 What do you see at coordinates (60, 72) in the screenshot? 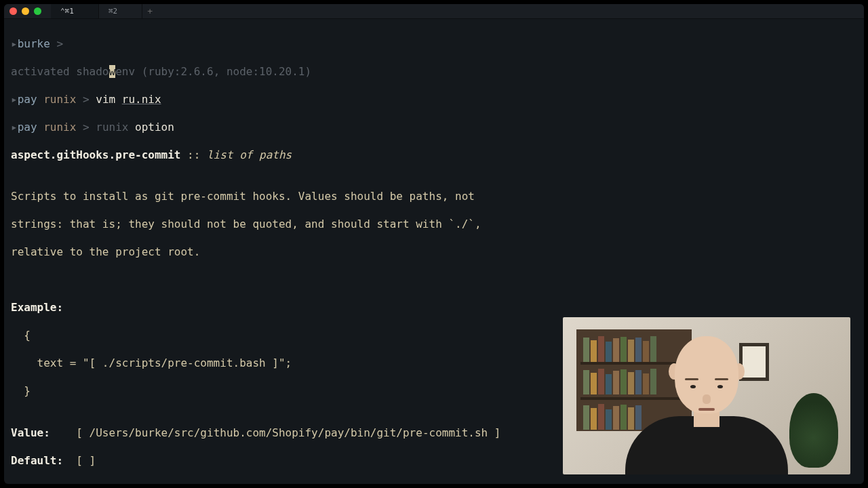
I see `text: activated shado` at bounding box center [60, 72].